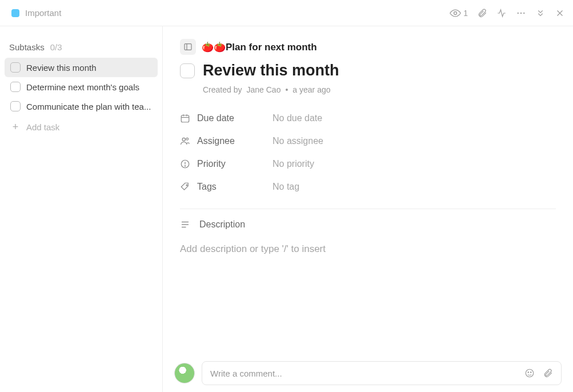 The width and height of the screenshot is (573, 392). Describe the element at coordinates (297, 118) in the screenshot. I see `due-date-value: No due date` at that location.